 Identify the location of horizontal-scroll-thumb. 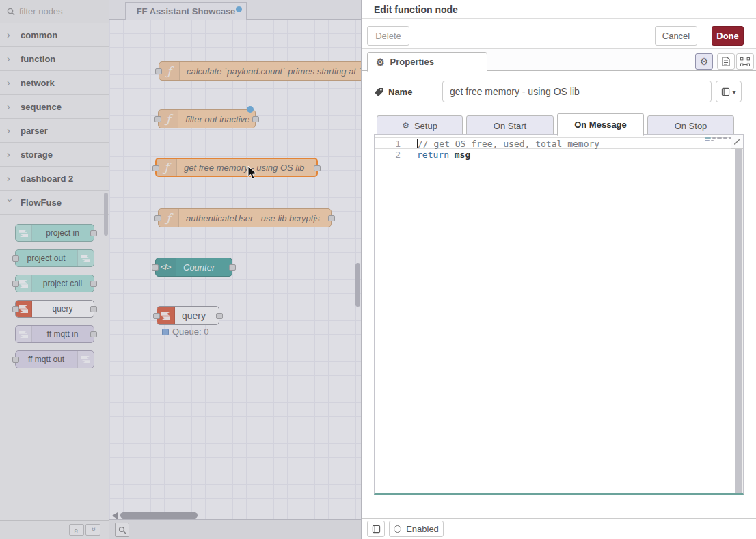
(159, 515).